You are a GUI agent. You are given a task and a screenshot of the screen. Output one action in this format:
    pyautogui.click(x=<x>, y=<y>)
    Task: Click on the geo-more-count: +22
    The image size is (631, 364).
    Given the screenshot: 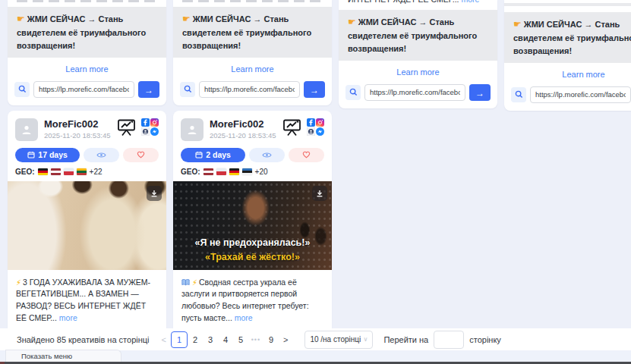 What is the action you would take?
    pyautogui.click(x=96, y=171)
    